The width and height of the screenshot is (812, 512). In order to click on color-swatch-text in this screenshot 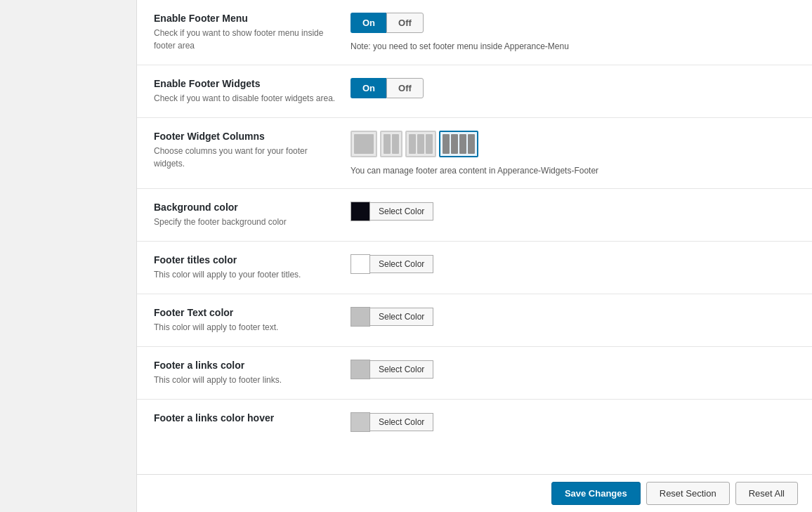, I will do `click(360, 317)`.